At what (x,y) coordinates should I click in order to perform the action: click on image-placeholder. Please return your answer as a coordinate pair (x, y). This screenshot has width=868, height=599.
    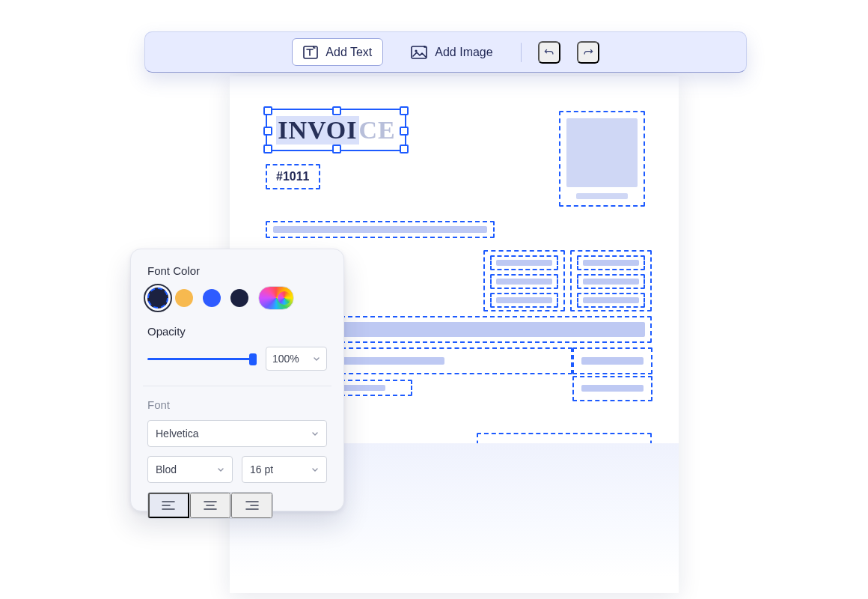
    Looking at the image, I should click on (602, 159).